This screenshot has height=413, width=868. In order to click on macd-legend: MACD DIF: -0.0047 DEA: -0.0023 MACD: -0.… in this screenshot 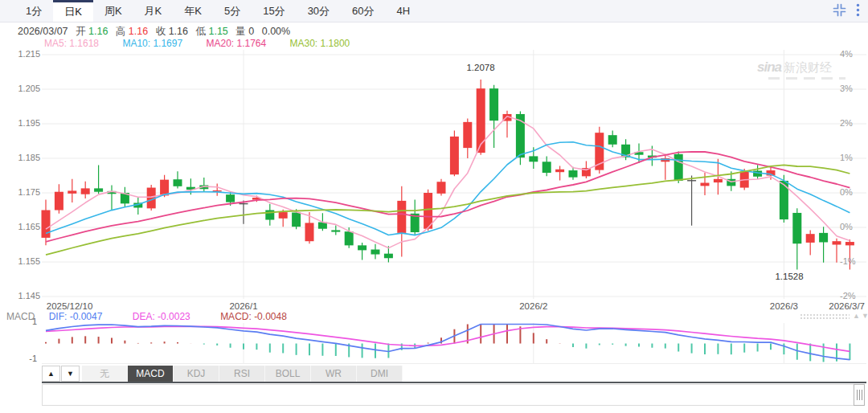, I will do `click(146, 317)`.